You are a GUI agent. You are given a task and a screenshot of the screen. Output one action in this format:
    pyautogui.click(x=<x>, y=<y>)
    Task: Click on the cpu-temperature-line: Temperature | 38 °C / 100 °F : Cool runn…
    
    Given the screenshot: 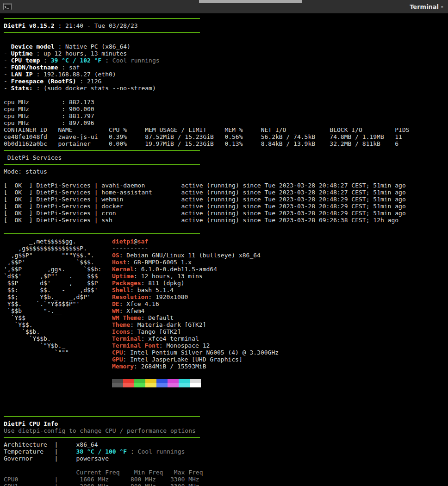 What is the action you would take?
    pyautogui.click(x=226, y=452)
    